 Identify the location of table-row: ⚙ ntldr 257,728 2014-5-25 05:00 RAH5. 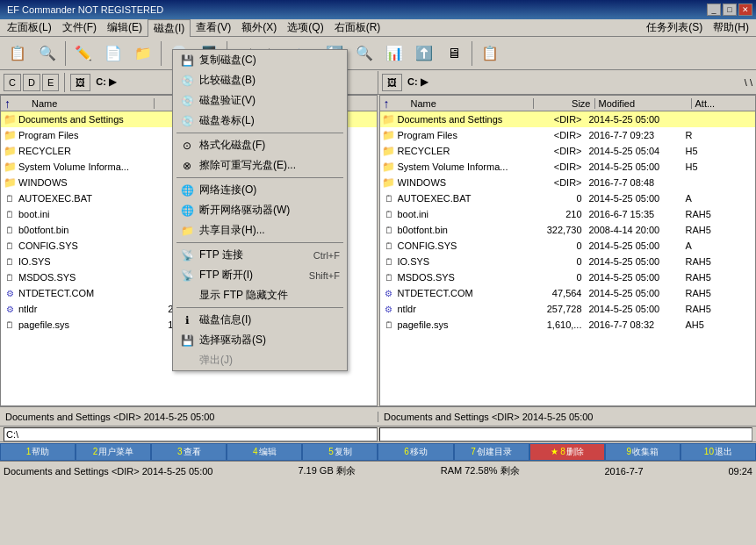
(568, 309).